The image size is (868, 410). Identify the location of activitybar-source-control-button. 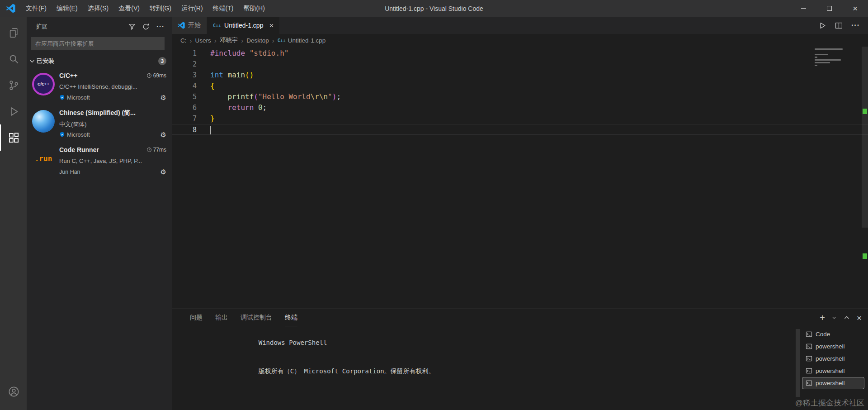
(14, 85).